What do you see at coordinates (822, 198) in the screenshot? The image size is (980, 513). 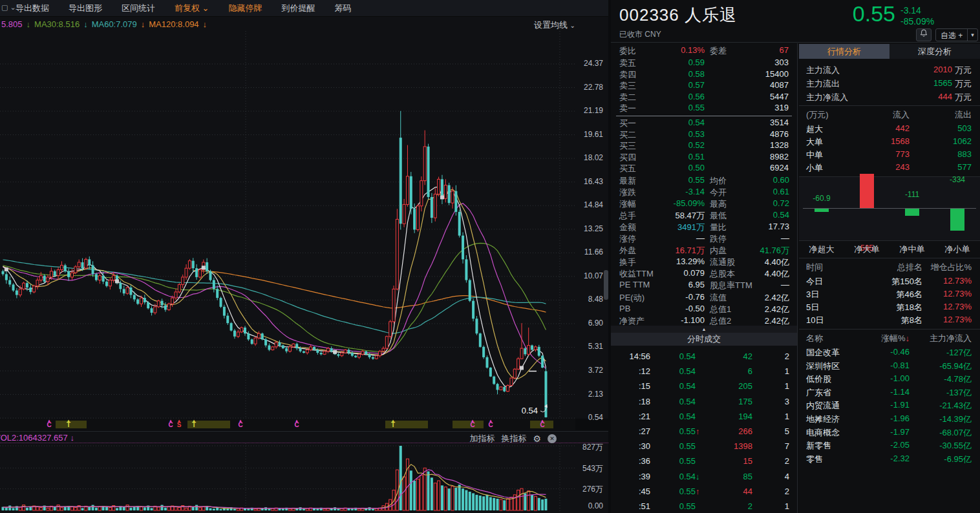 I see `net-bar-label: -60.9` at bounding box center [822, 198].